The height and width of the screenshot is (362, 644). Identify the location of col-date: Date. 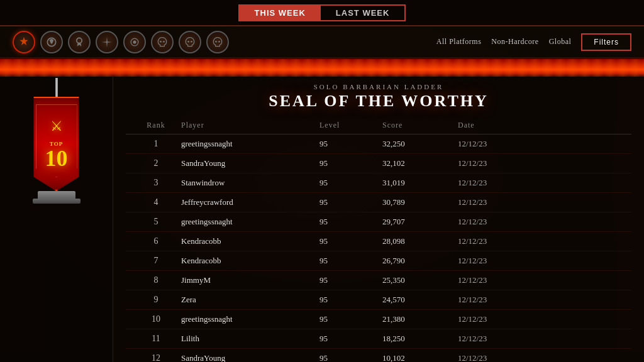
(489, 126).